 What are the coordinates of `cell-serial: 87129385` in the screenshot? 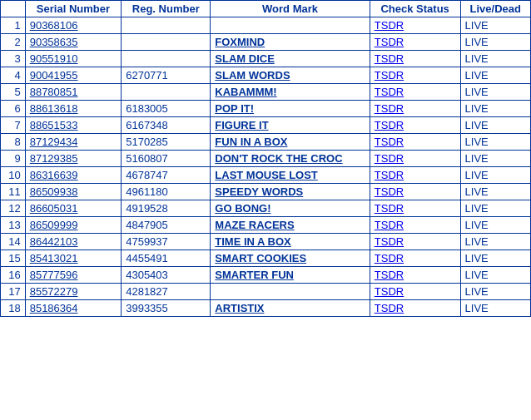 It's located at (73, 159).